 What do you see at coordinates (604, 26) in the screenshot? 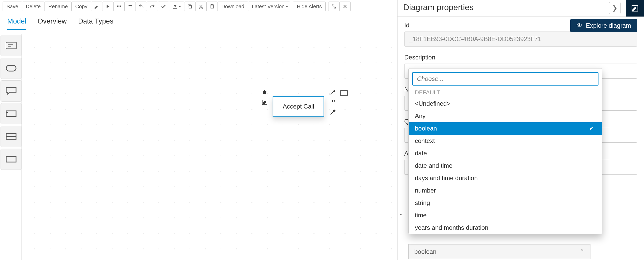
I see `explore-diagram-button: 👁 Explore diagram` at bounding box center [604, 26].